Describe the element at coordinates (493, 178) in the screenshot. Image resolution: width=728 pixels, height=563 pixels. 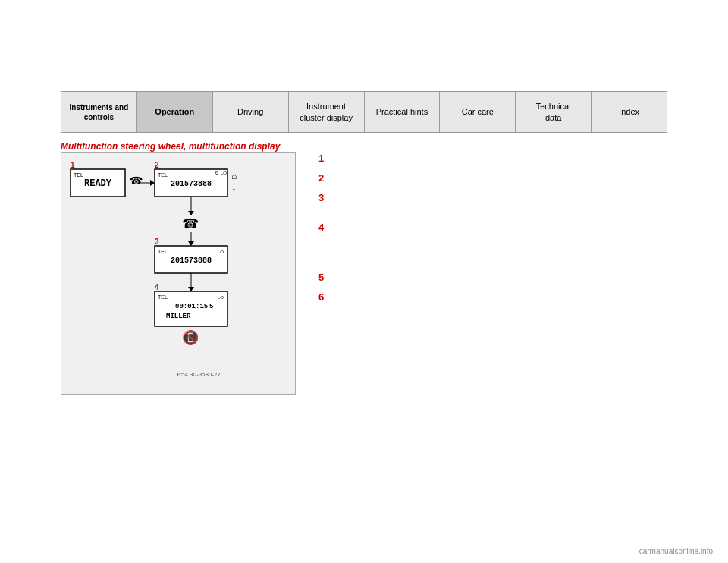
I see `desc-item-2: 2` at that location.